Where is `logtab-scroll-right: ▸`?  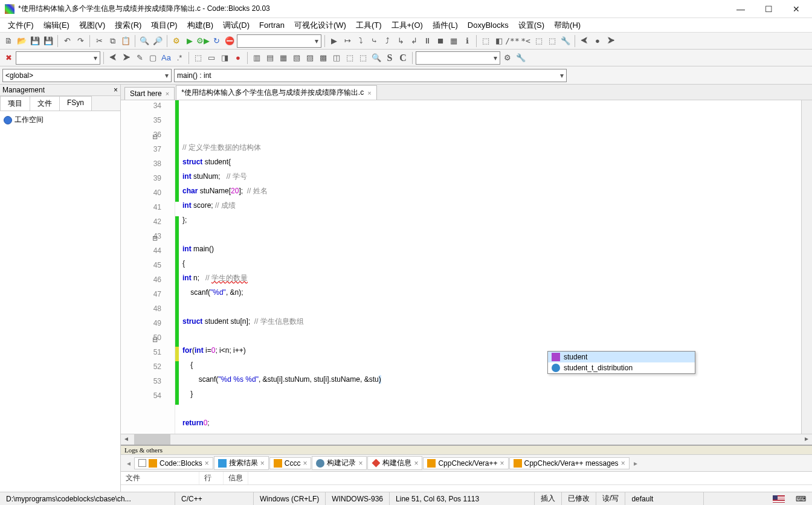
logtab-scroll-right: ▸ is located at coordinates (636, 463).